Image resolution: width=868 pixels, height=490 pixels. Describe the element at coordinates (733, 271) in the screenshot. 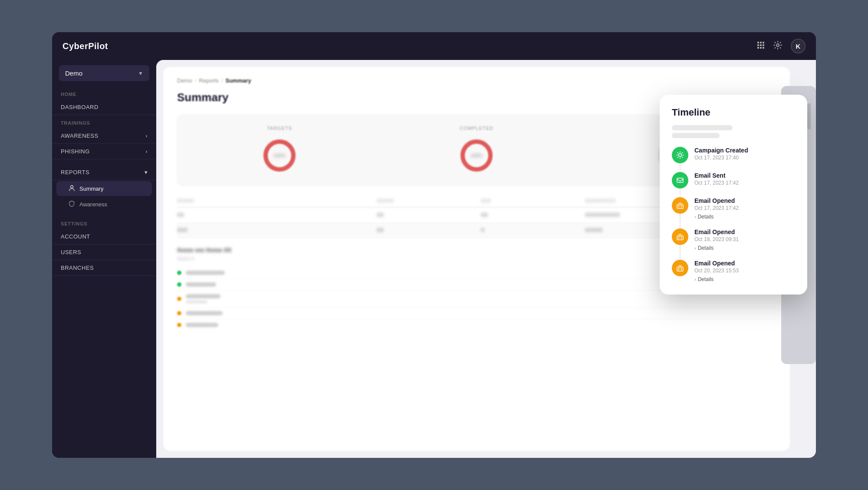

I see `timeline-event-email-opened-3: Email Opened Oct 20, 2023 15:53 › Detail…` at that location.